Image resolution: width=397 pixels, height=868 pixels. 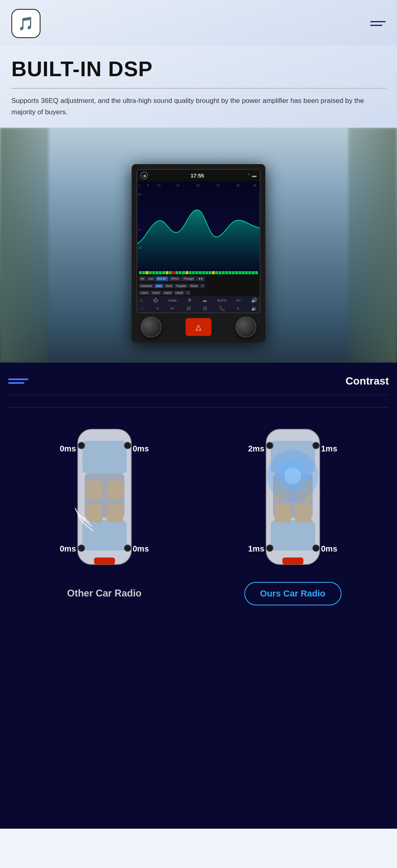 I want to click on enter-nav-icon: ↵, so click(x=173, y=308).